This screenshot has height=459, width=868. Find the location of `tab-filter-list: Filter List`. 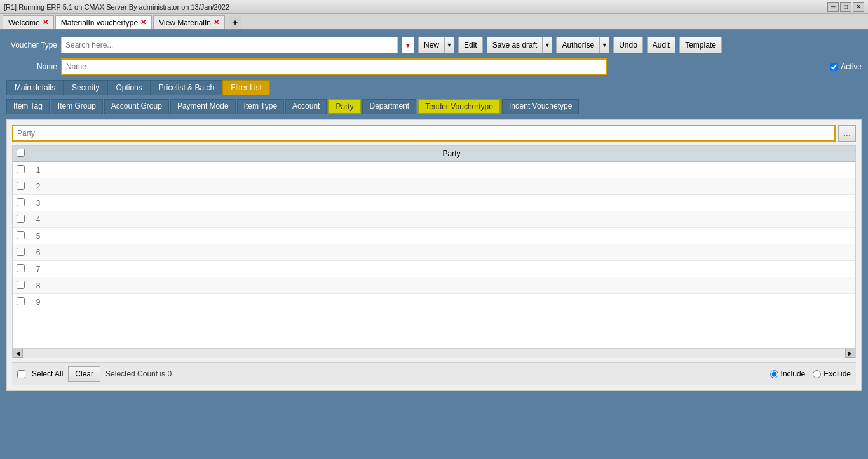

tab-filter-list: Filter List is located at coordinates (247, 88).